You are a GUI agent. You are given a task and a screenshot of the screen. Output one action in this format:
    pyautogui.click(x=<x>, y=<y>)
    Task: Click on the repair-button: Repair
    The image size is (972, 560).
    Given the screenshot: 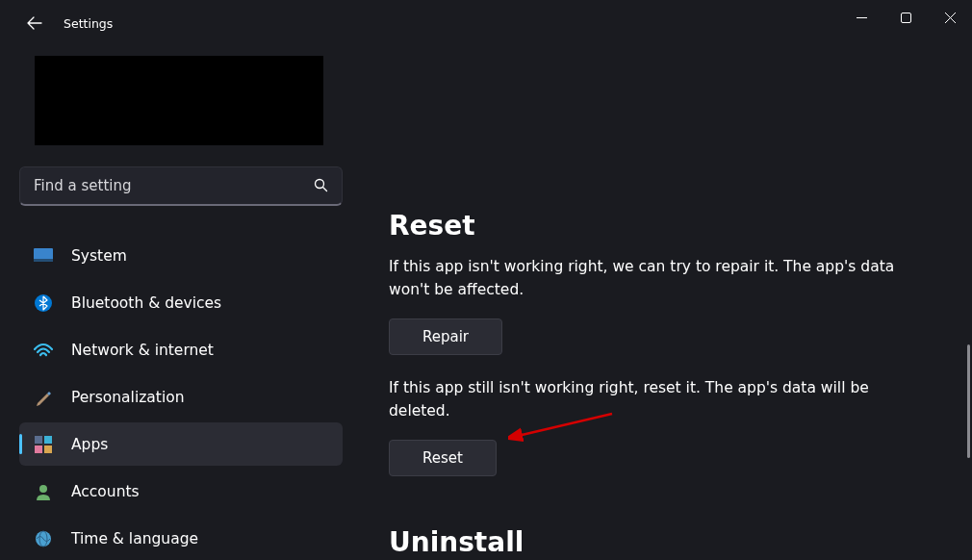 What is the action you would take?
    pyautogui.click(x=446, y=337)
    